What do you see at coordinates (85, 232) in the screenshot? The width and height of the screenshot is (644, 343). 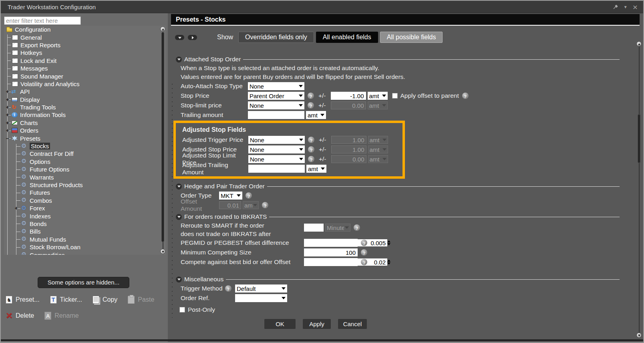 I see `tree-item-bills: Bills` at bounding box center [85, 232].